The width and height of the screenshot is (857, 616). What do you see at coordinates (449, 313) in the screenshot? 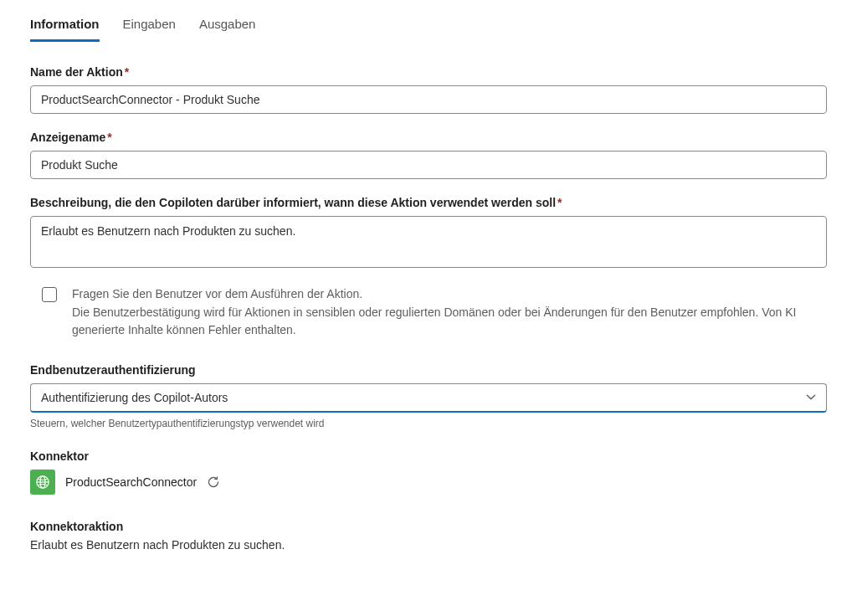
I see `confirm-checkbox-text: Fragen Sie den Benutzer vor dem Ausführe…` at bounding box center [449, 313].